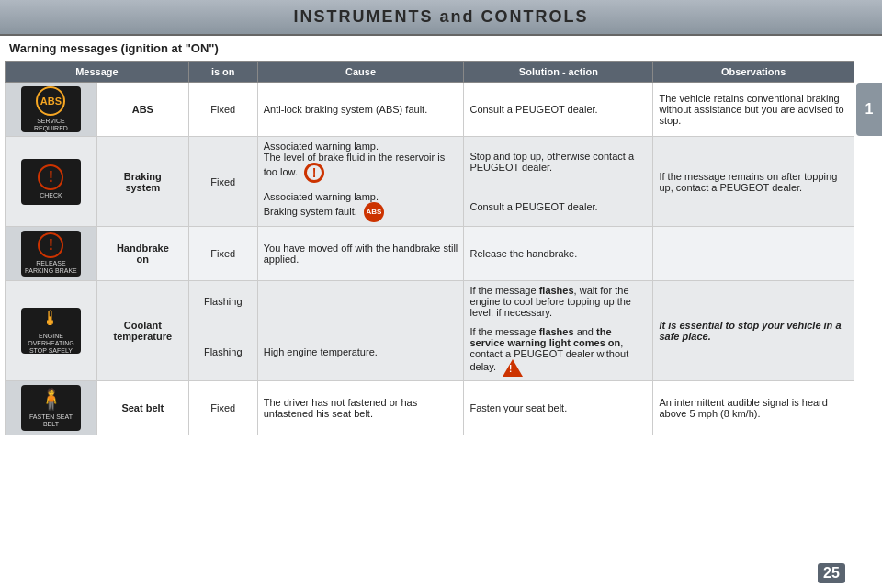 This screenshot has width=882, height=588. Describe the element at coordinates (51, 331) in the screenshot. I see `icon-cell-coolant: 🌡 ENGINE OVERHEATINGSTOP SAFELY` at that location.